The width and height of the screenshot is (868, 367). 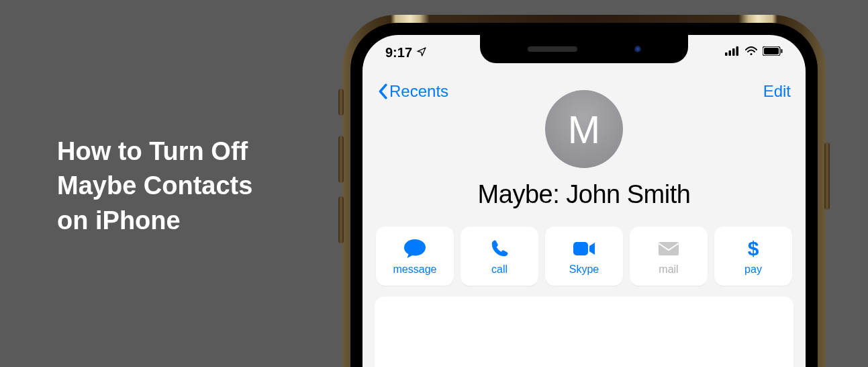 What do you see at coordinates (499, 270) in the screenshot?
I see `action-label: call` at bounding box center [499, 270].